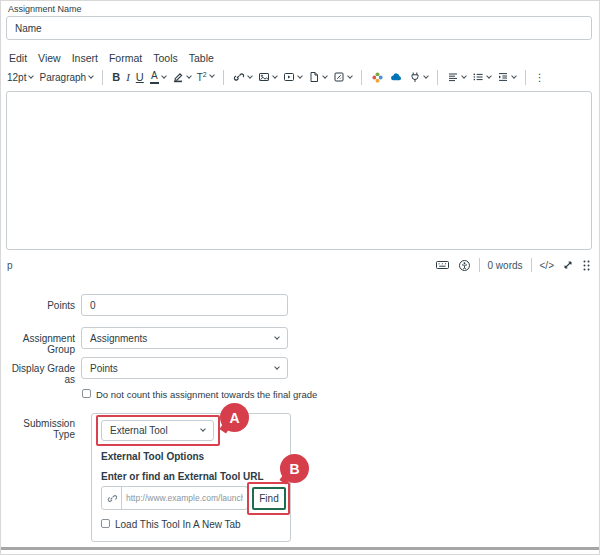 The height and width of the screenshot is (555, 600). Describe the element at coordinates (66, 78) in the screenshot. I see `block-format-dropdown: Paragraph` at that location.